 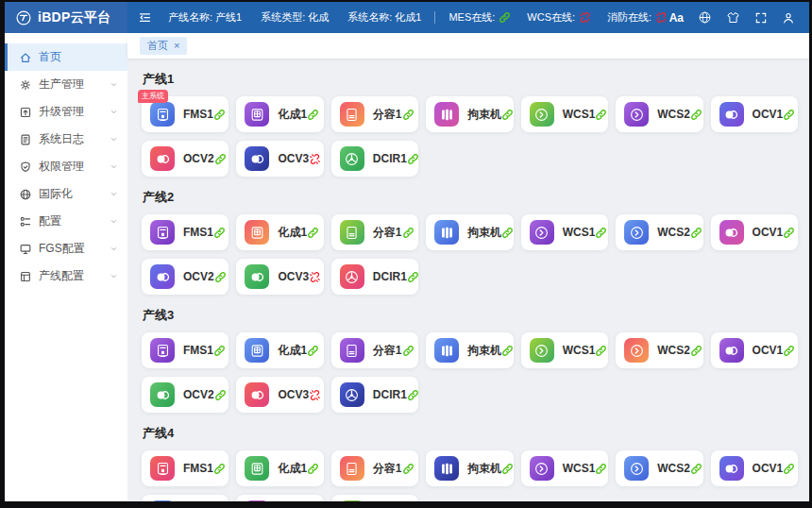 What do you see at coordinates (293, 115) in the screenshot?
I see `system-name: 化成1` at bounding box center [293, 115].